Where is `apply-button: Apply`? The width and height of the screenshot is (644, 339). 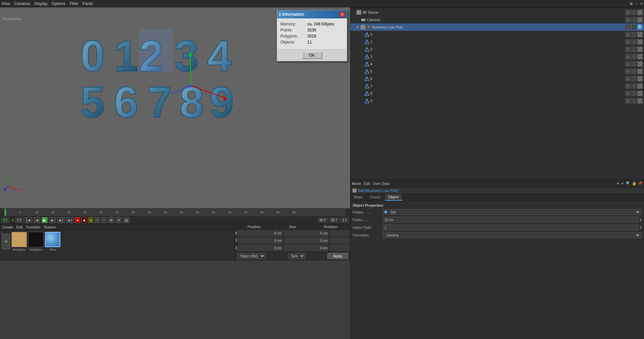 apply-button: Apply is located at coordinates (338, 256).